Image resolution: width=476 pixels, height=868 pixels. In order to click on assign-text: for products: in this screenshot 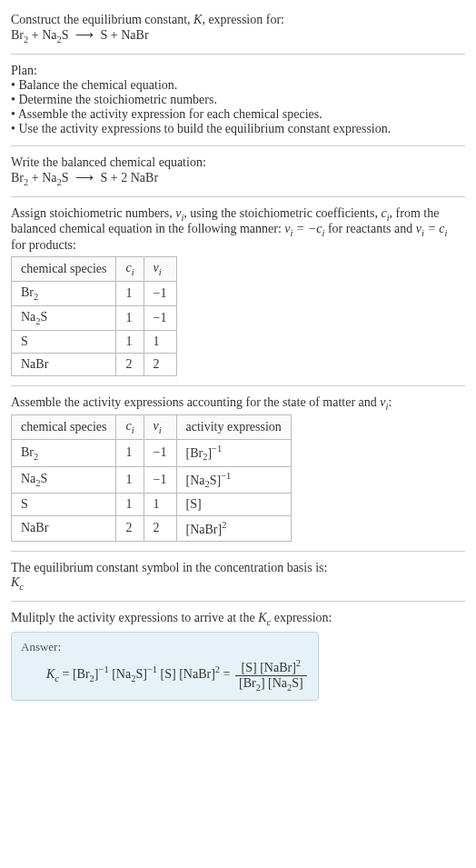, I will do `click(44, 245)`.